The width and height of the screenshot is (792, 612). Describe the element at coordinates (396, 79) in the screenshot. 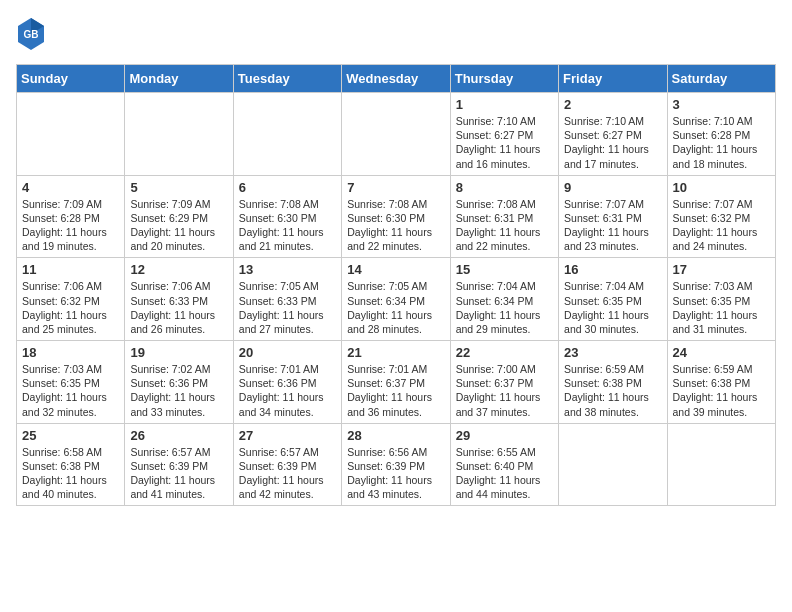

I see `day-of-week-header: Wednesday` at that location.